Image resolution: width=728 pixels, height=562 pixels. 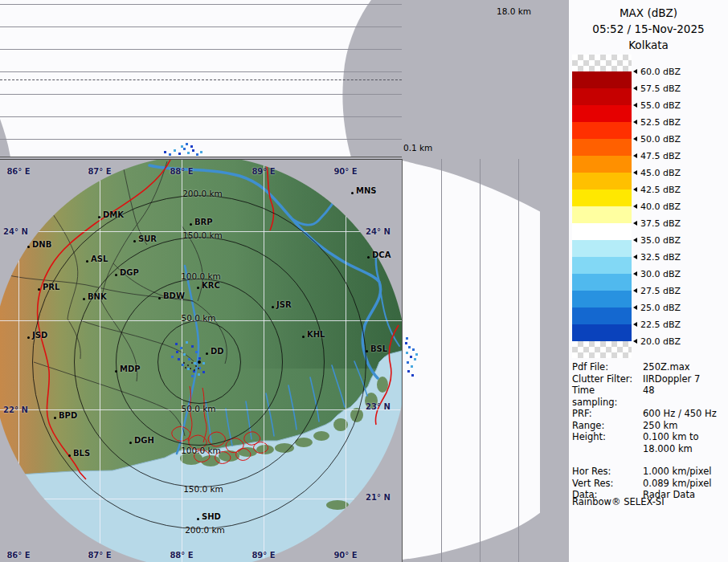 What do you see at coordinates (607, 483) in the screenshot?
I see `info-label: Vert Res:` at bounding box center [607, 483].